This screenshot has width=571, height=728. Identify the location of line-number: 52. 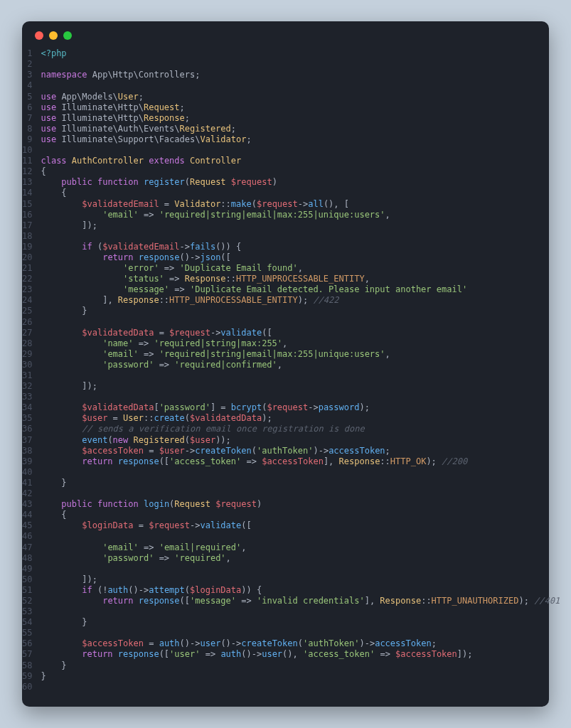
(27, 601).